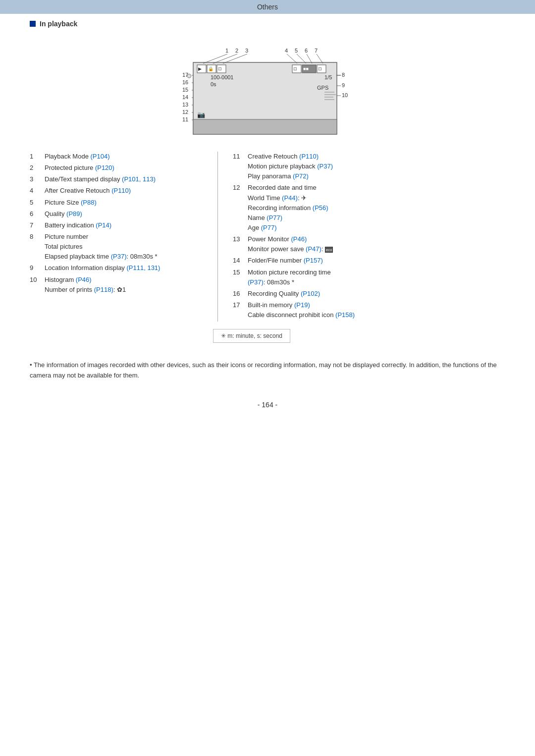 The height and width of the screenshot is (756, 535). What do you see at coordinates (296, 51) in the screenshot?
I see `svg-text: 5` at bounding box center [296, 51].